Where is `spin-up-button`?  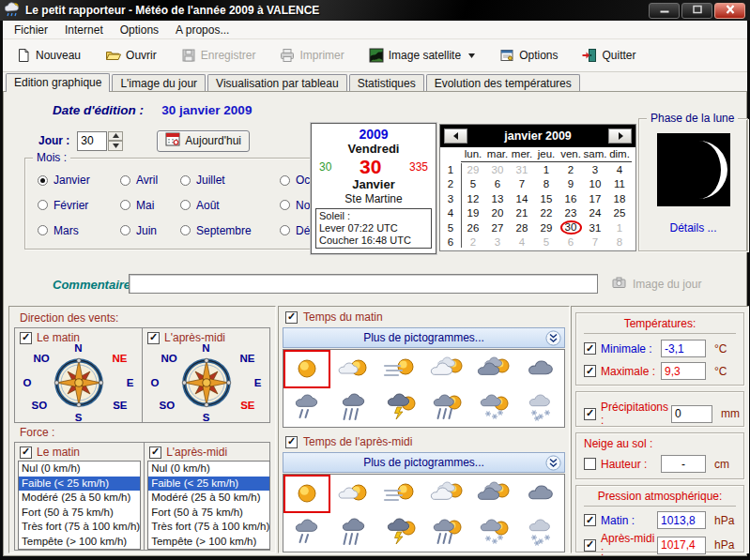
spin-up-button is located at coordinates (115, 137).